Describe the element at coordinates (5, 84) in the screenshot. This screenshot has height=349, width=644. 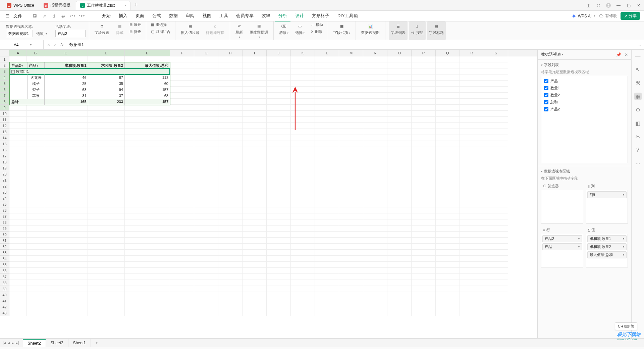
I see `row-header: 5` at that location.